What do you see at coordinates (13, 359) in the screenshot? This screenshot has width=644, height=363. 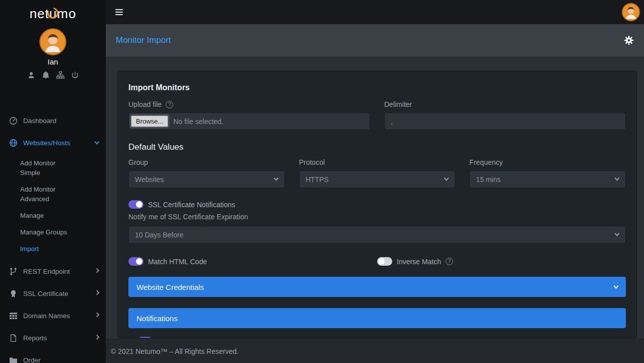 I see `folder-icon` at bounding box center [13, 359].